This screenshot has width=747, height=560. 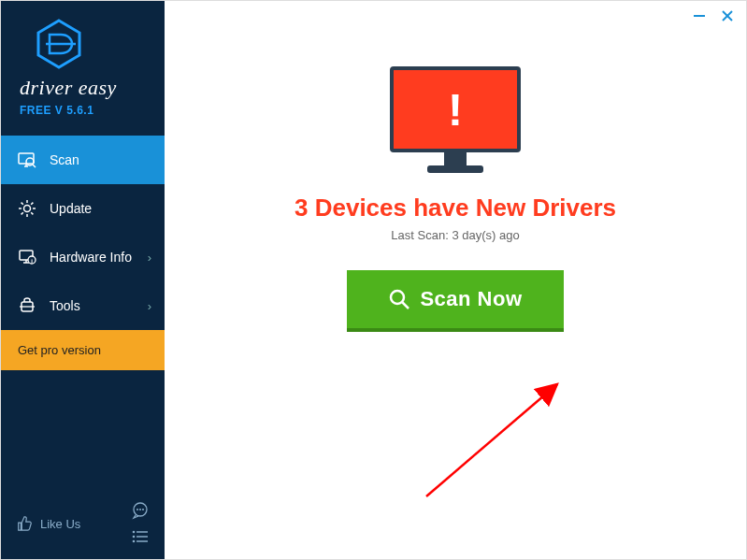 I want to click on get-pro-label: Get pro version, so click(x=60, y=350).